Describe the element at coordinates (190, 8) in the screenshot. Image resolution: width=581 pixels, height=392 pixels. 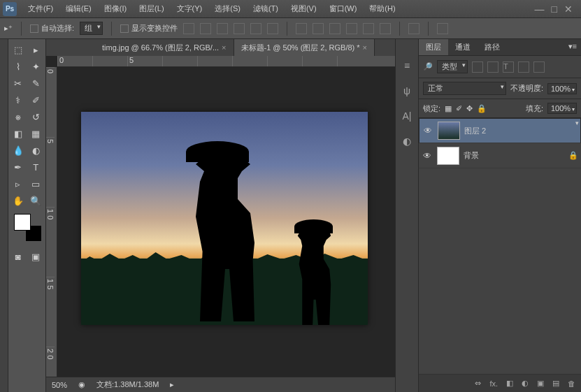
I see `menu-type: 文字(Y)` at that location.